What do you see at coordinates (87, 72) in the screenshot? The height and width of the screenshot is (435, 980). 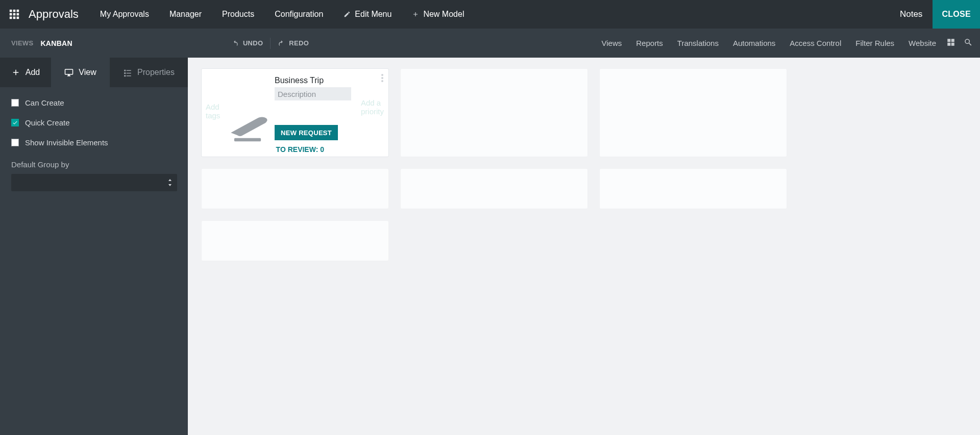 I see `sidebar-tab-view-label: View` at bounding box center [87, 72].